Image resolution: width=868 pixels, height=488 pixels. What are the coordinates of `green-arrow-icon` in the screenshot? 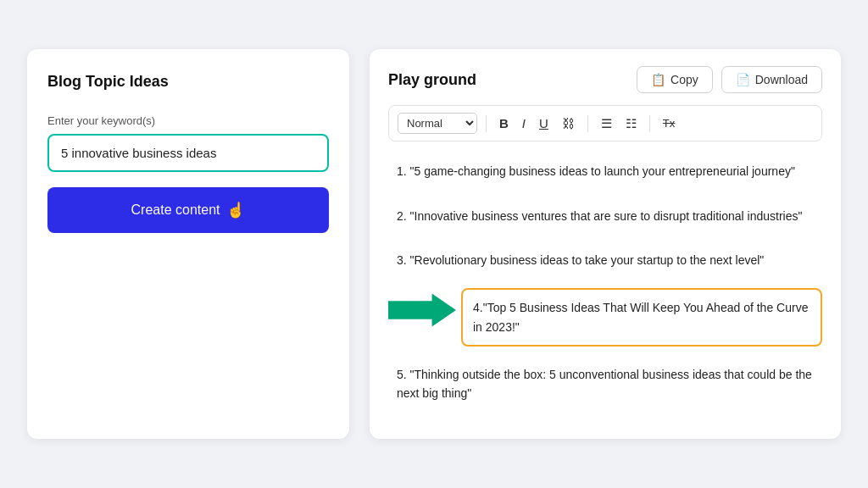 It's located at (422, 310).